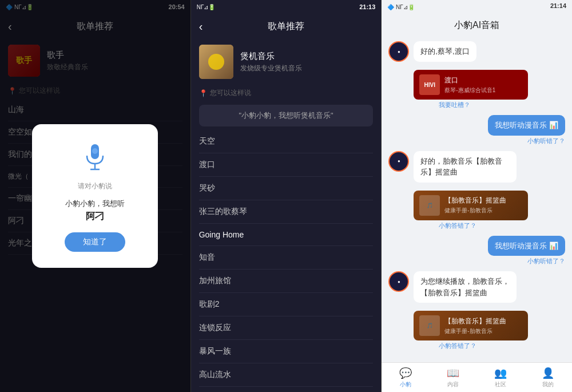 Image resolution: width=572 pixels, height=392 pixels. What do you see at coordinates (271, 56) in the screenshot?
I see `p2-playlist-name: 煲机音乐` at bounding box center [271, 56].